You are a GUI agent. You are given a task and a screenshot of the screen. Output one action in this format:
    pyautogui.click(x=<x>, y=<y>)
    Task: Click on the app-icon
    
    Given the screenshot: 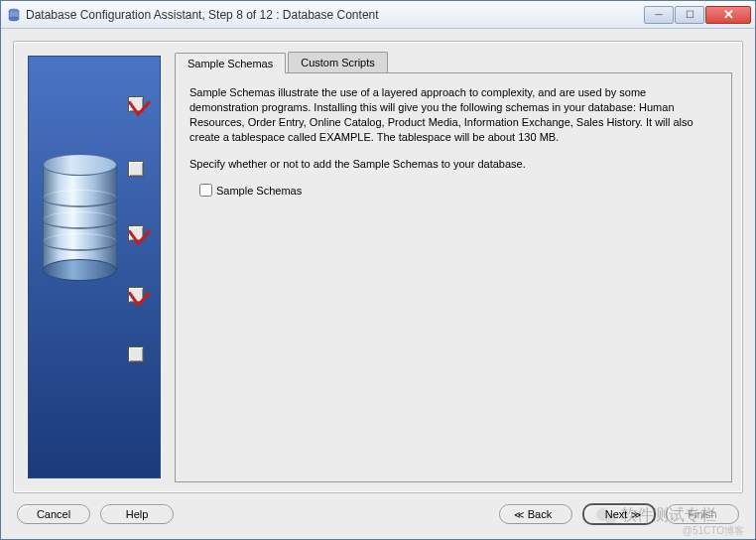 What is the action you would take?
    pyautogui.click(x=14, y=15)
    